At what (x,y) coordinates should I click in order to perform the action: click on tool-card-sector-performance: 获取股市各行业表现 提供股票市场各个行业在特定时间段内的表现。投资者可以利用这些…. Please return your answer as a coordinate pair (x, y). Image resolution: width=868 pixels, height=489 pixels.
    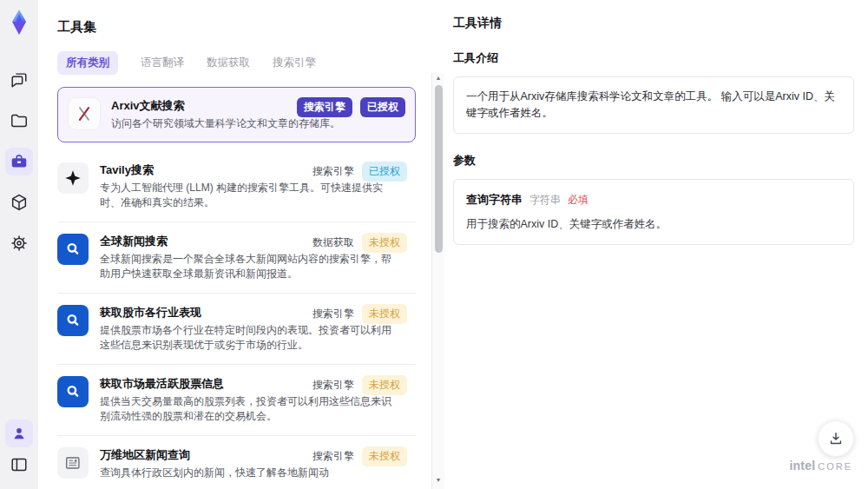
    Looking at the image, I should click on (236, 329).